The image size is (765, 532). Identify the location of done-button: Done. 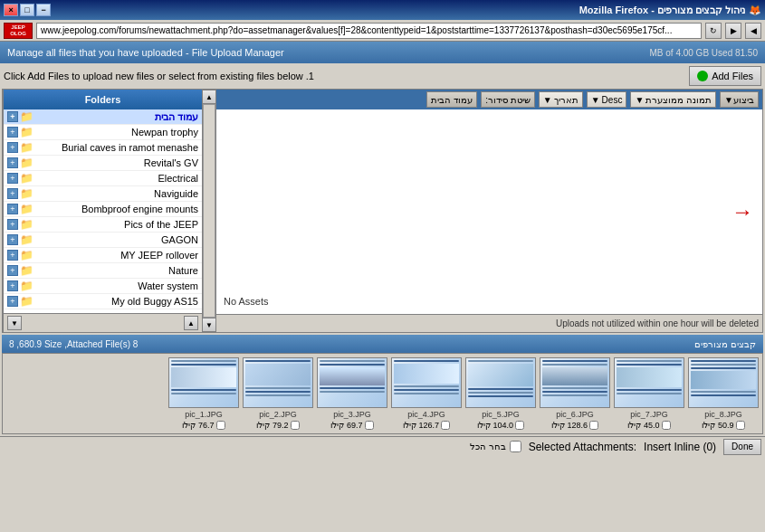
(742, 447).